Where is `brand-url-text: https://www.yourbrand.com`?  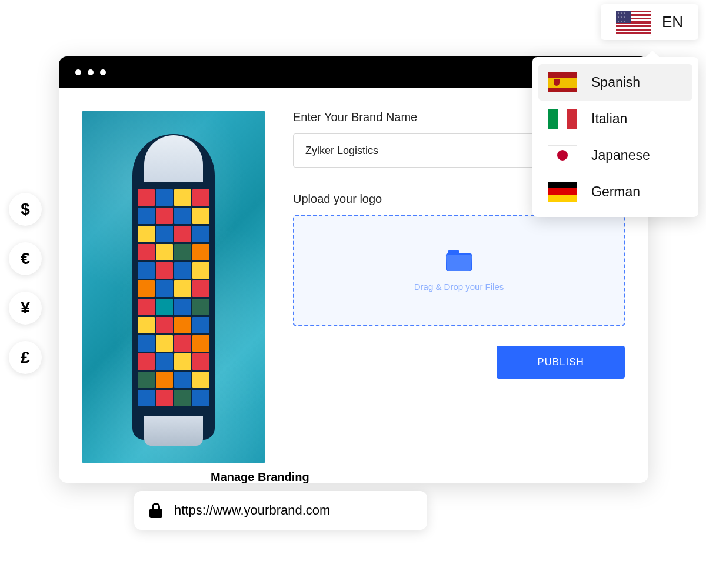
brand-url-text: https://www.yourbrand.com is located at coordinates (252, 510).